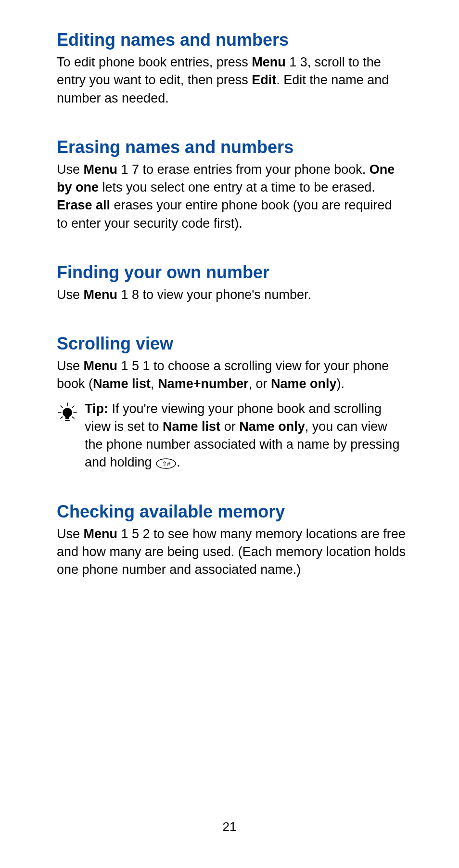  Describe the element at coordinates (231, 283) in the screenshot. I see `section-finding: Finding your own number Use Menu 1 8 to …` at that location.